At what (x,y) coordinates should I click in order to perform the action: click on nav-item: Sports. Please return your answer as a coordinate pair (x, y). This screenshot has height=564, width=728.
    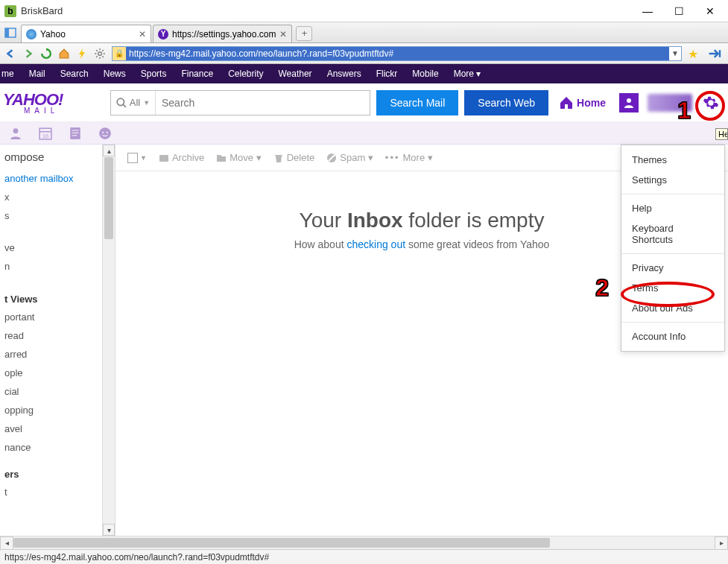
    Looking at the image, I should click on (153, 74).